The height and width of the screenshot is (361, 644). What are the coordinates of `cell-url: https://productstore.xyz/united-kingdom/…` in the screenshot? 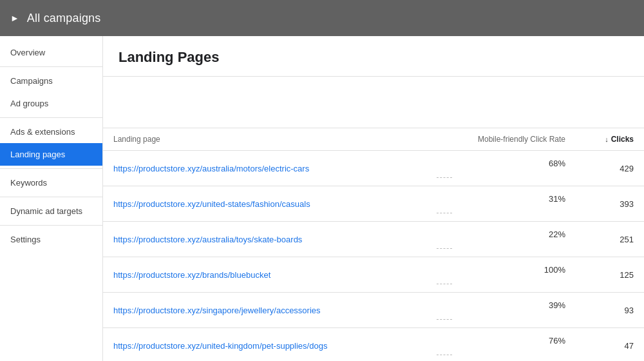 It's located at (265, 345).